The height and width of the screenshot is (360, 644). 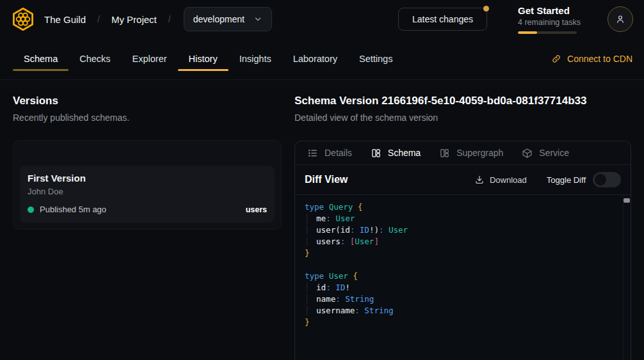 What do you see at coordinates (150, 59) in the screenshot?
I see `nav-tab-label: Explorer` at bounding box center [150, 59].